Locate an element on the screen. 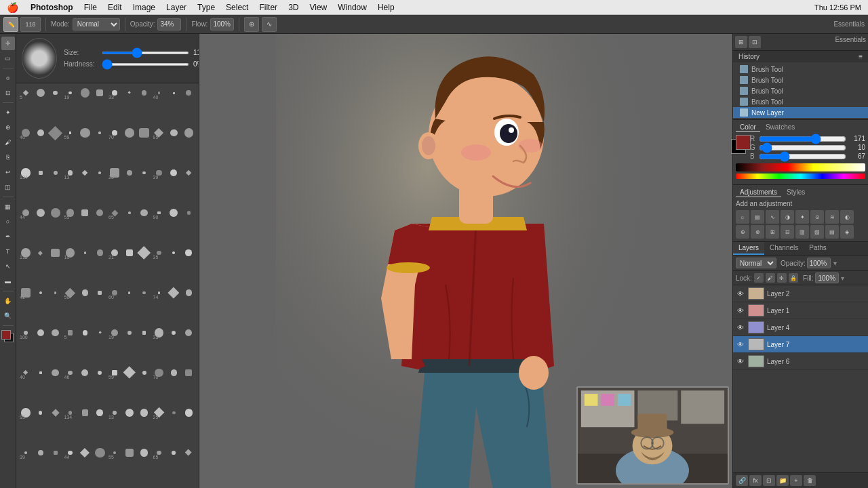  delete-layer-btn: 🗑 is located at coordinates (810, 481).